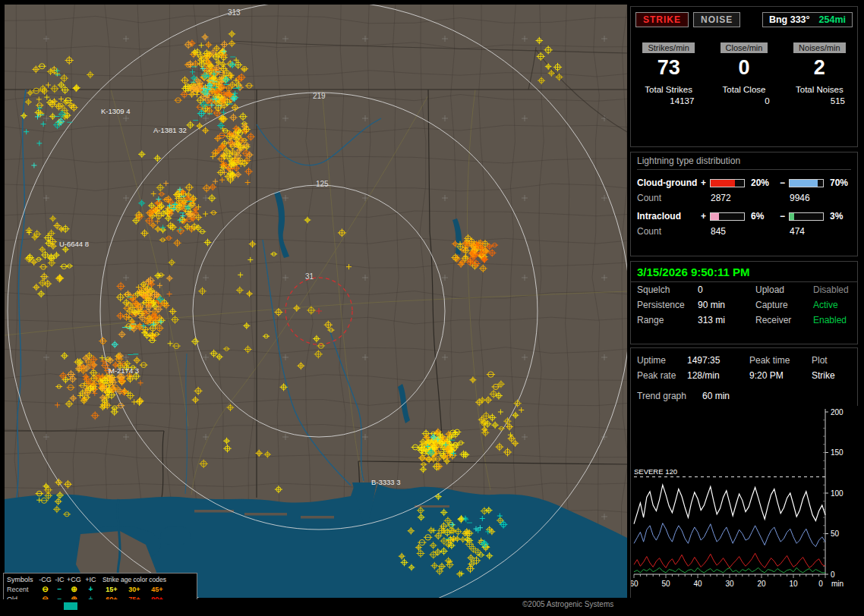  What do you see at coordinates (667, 305) in the screenshot?
I see `persistence-label: Persistence` at bounding box center [667, 305].